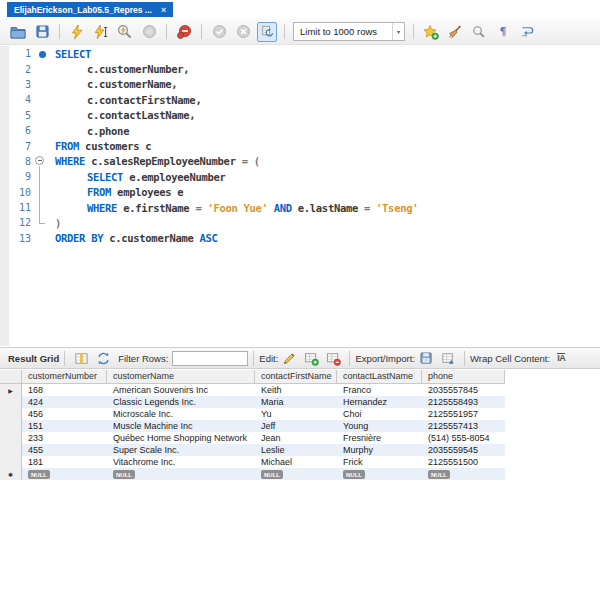 The height and width of the screenshot is (600, 600). What do you see at coordinates (267, 32) in the screenshot?
I see `toggle-autocommit-button` at bounding box center [267, 32].